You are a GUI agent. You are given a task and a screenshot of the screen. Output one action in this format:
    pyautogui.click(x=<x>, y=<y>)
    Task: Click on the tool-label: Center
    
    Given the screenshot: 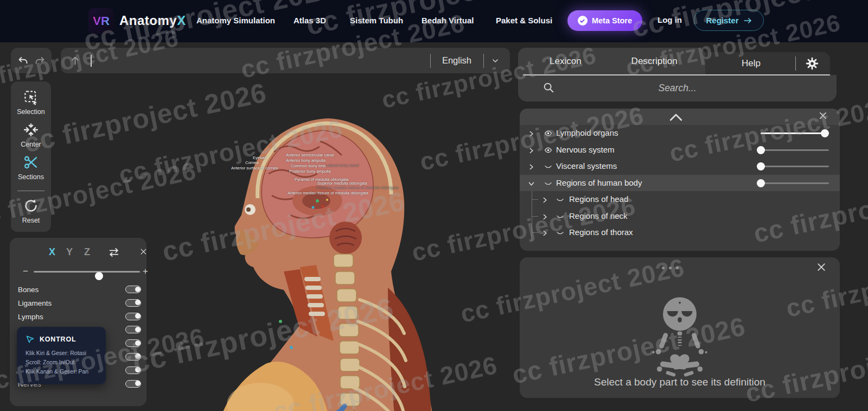 What is the action you would take?
    pyautogui.click(x=31, y=144)
    